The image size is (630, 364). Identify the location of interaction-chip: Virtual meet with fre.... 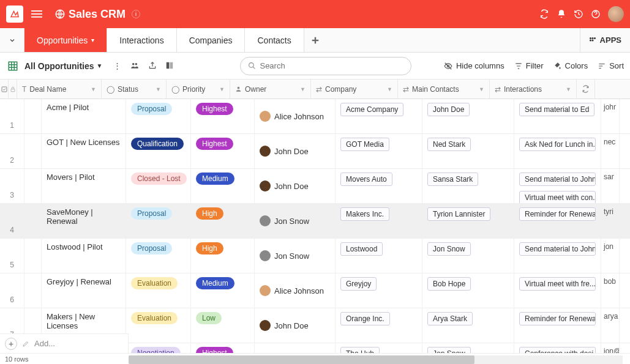
(557, 284).